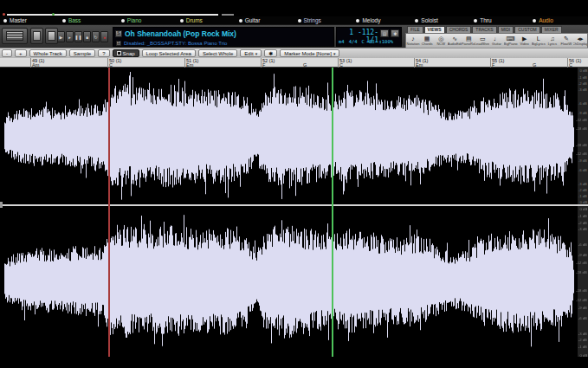 The image size is (588, 368). Describe the element at coordinates (104, 36) in the screenshot. I see `record-button: ●` at that location.